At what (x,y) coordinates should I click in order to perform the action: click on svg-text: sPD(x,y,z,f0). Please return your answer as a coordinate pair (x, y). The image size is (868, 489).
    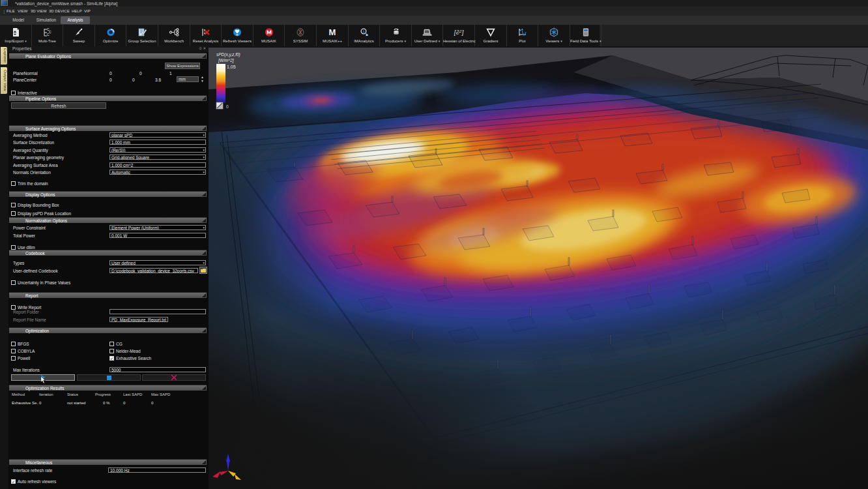
    Looking at the image, I should click on (228, 55).